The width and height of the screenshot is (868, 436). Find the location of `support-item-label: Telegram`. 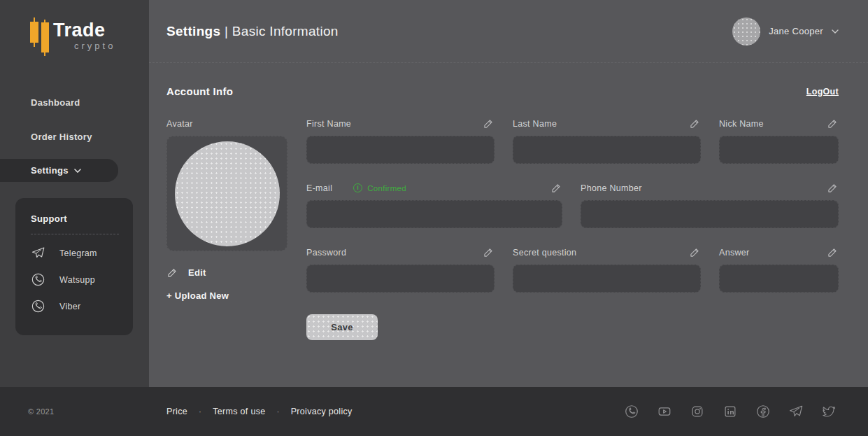

support-item-label: Telegram is located at coordinates (78, 253).